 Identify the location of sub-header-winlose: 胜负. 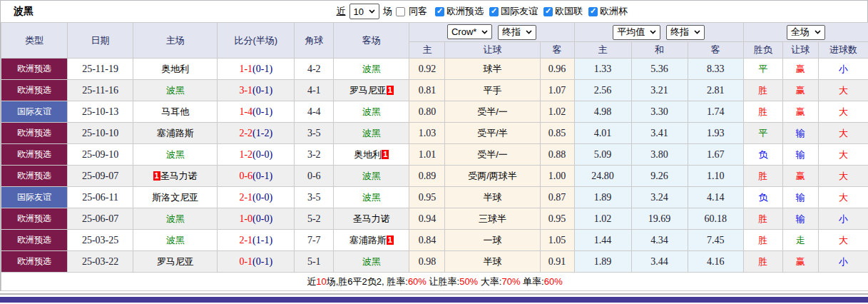
(763, 50).